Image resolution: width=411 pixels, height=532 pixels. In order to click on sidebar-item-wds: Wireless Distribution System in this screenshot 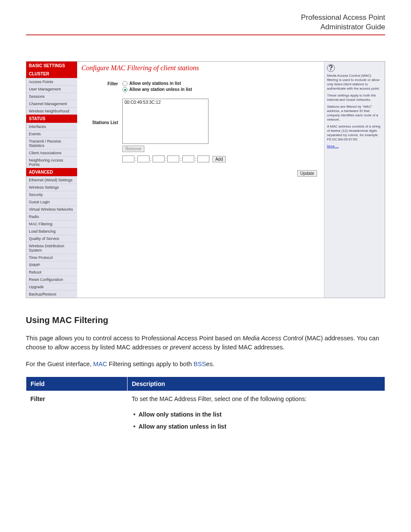, I will do `click(52, 248)`.